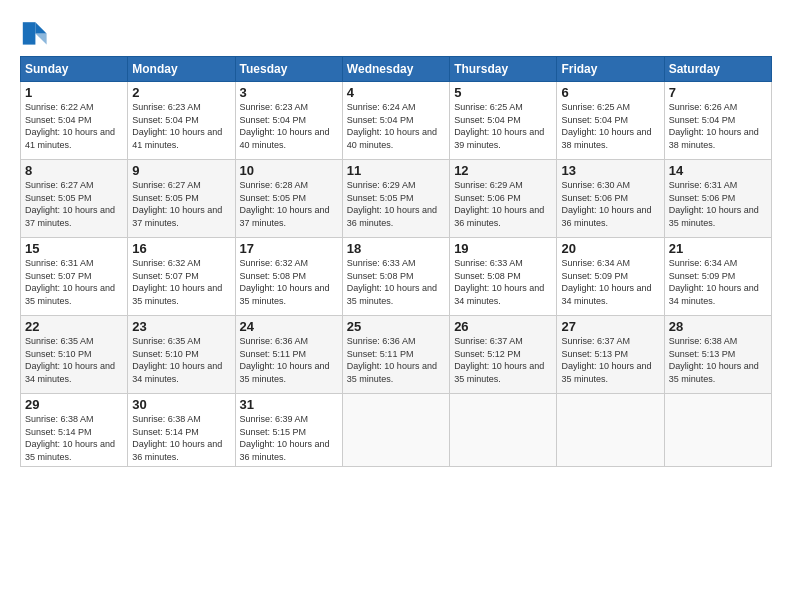  I want to click on day-number: 2, so click(181, 92).